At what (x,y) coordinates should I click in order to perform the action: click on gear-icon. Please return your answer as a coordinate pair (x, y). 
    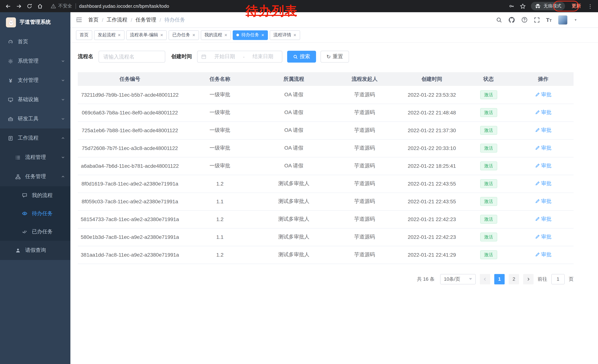
    Looking at the image, I should click on (11, 61).